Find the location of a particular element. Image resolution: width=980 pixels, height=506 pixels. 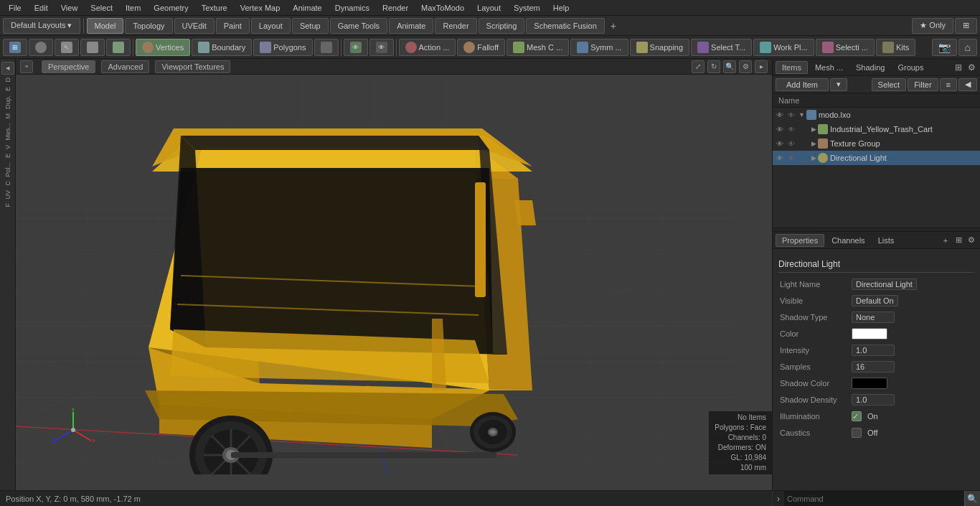

vp-tab-advanced: Advanced is located at coordinates (125, 67).